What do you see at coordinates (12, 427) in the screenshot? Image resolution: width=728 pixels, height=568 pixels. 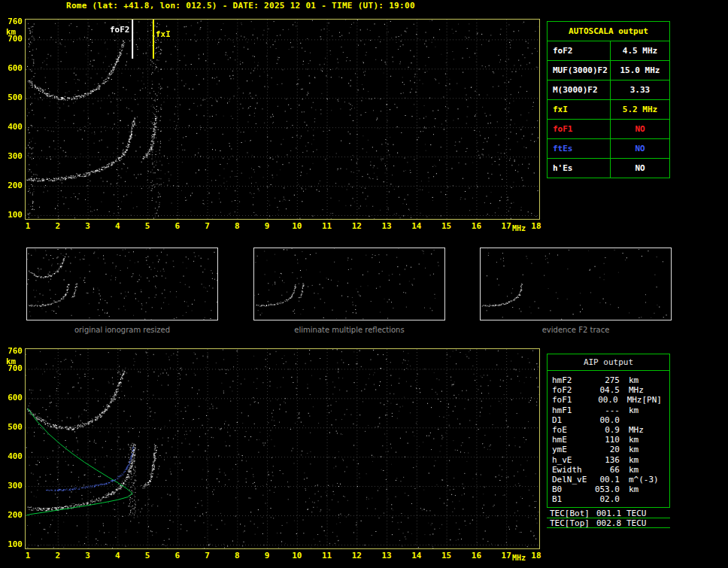 I see `y-tick-label: 500` at bounding box center [12, 427].